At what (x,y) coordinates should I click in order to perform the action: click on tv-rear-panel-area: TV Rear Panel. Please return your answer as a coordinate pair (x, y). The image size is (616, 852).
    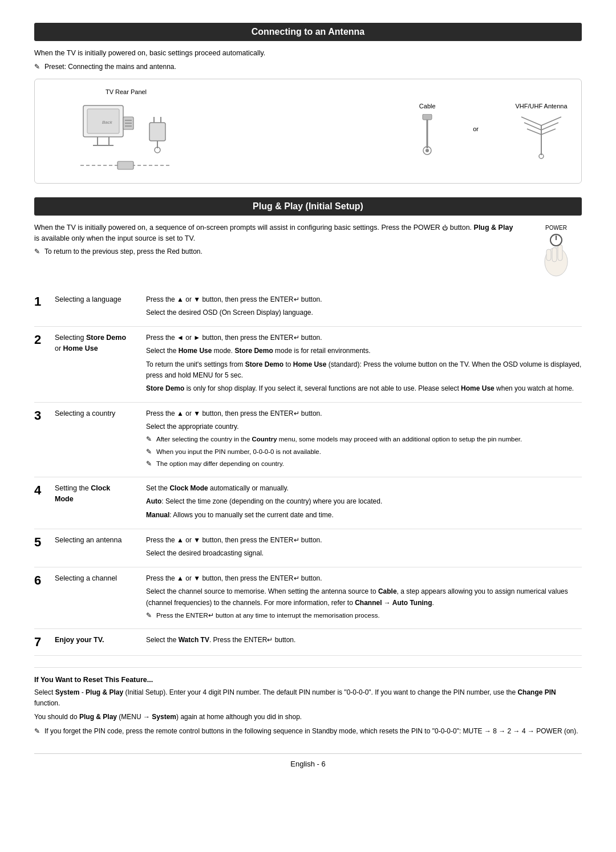
    Looking at the image, I should click on (126, 131).